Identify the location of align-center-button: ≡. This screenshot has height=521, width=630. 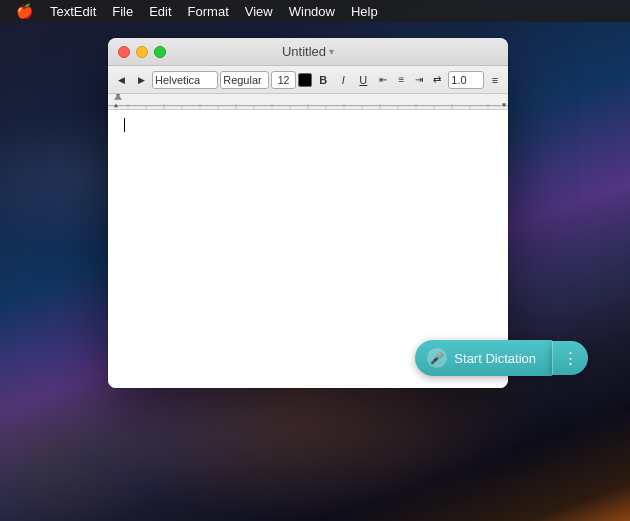
(401, 80).